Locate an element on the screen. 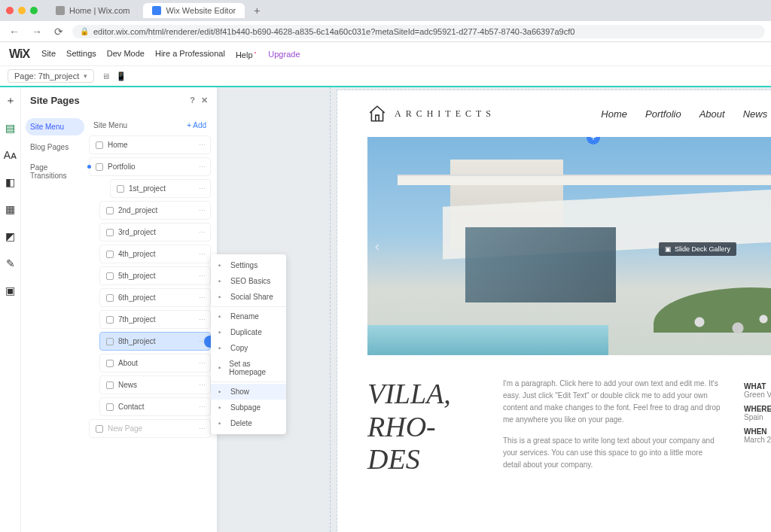 The height and width of the screenshot is (532, 771). window-controls is located at coordinates (24, 11).